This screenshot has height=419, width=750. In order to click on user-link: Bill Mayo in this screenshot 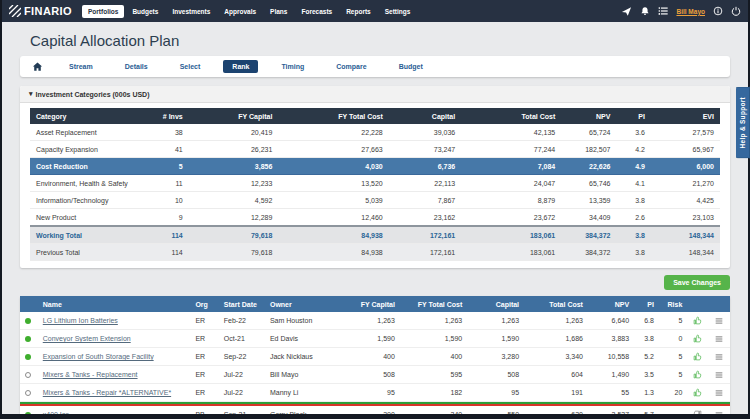, I will do `click(690, 12)`.